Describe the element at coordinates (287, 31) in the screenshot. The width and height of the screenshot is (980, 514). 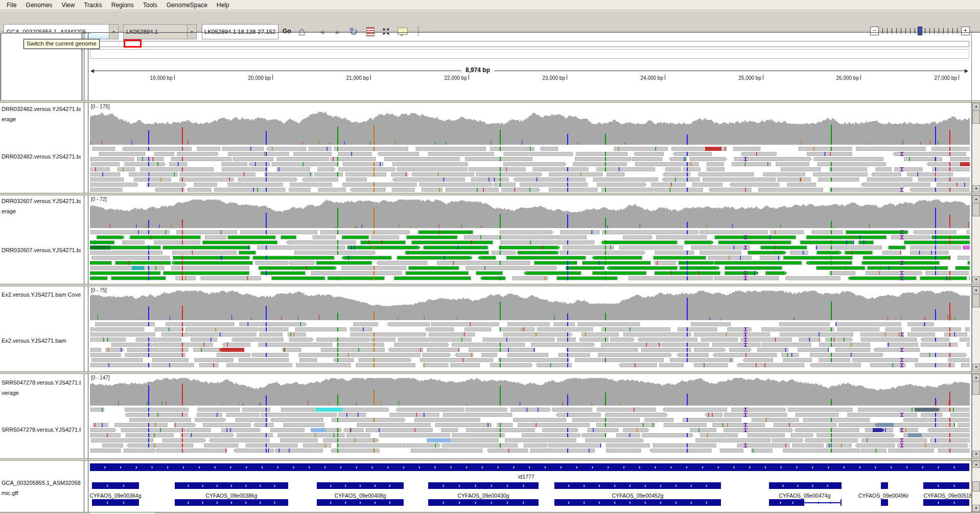
I see `go-button: Go` at that location.